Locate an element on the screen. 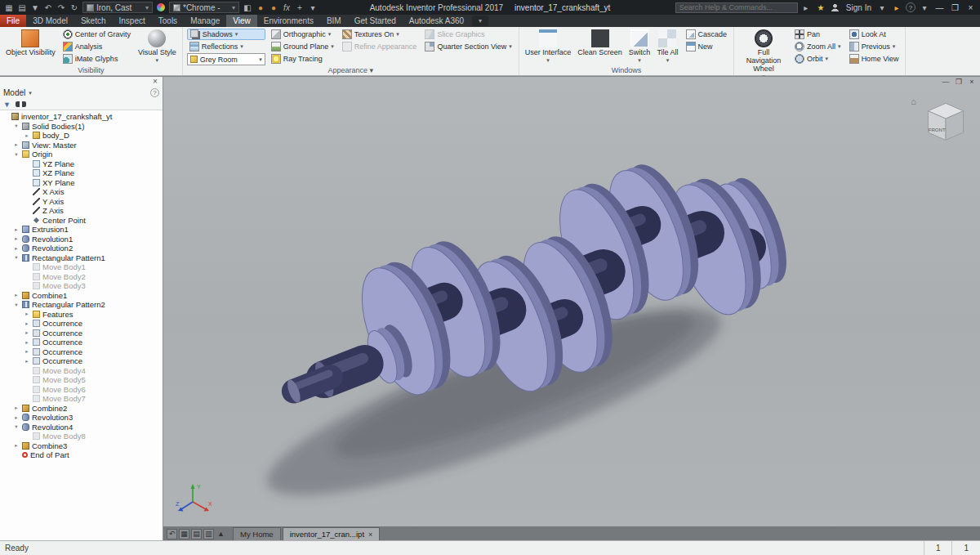 This screenshot has height=555, width=980. tree-item: Move Body5 is located at coordinates (82, 380).